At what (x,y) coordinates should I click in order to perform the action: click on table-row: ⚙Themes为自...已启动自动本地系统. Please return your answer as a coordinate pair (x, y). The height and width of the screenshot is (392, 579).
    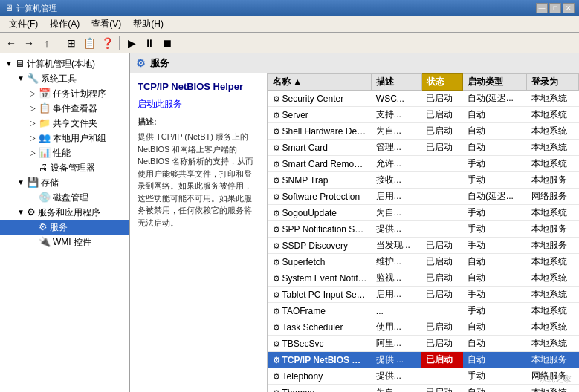
    Looking at the image, I should click on (424, 389).